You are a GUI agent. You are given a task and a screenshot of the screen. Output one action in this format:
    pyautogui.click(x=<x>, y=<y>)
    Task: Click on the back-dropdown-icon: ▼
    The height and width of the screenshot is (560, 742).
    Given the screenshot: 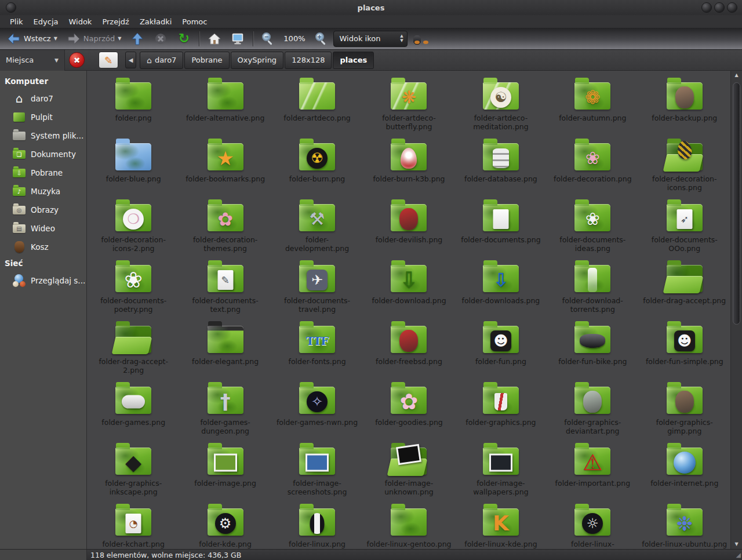 What is the action you would take?
    pyautogui.click(x=56, y=38)
    